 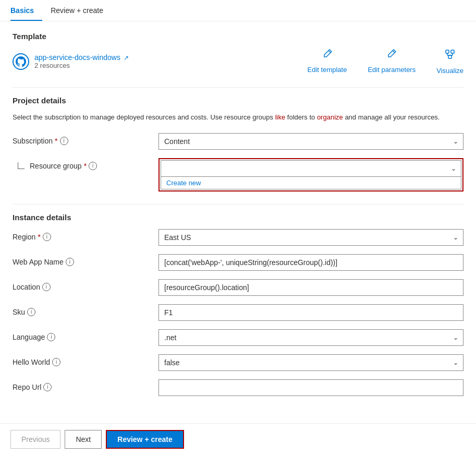 I want to click on sku-row: Sku i, so click(x=238, y=313).